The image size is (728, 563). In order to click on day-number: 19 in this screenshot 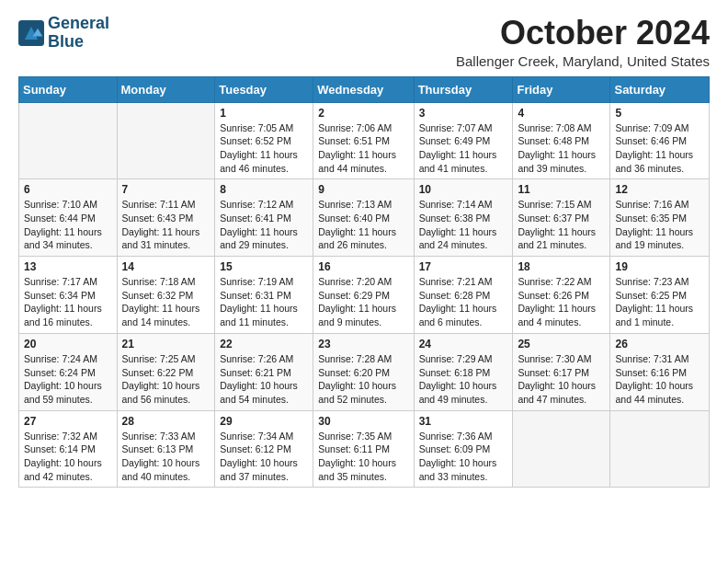, I will do `click(660, 267)`.